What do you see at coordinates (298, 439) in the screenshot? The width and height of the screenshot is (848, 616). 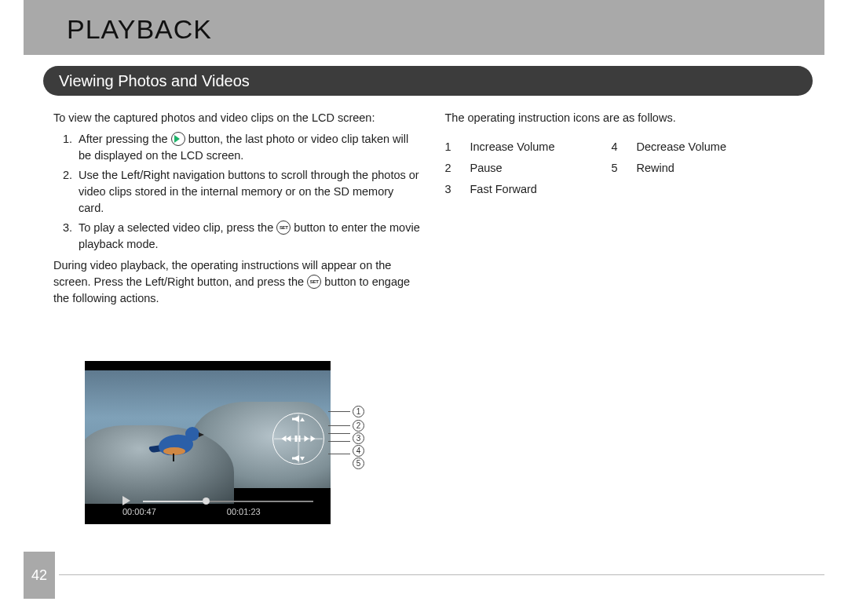 I see `playback-control-ring` at bounding box center [298, 439].